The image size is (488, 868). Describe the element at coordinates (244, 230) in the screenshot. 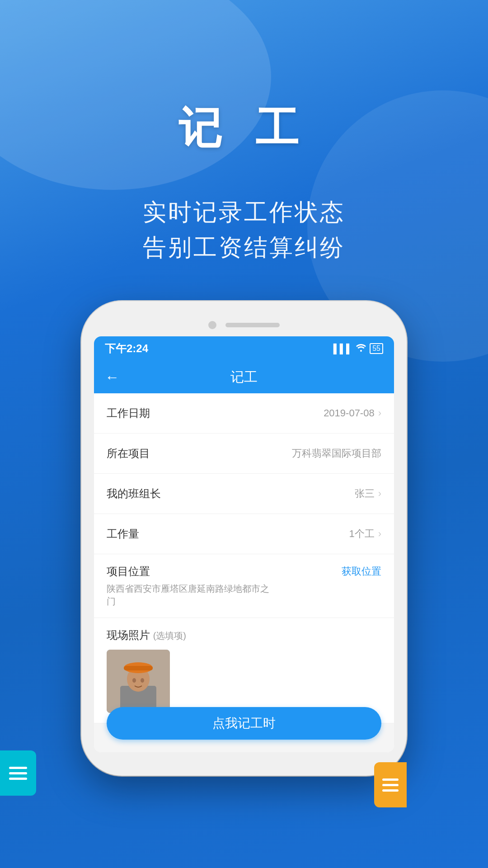

I see `subtitle: 实时记录工作状态 告别工资结算纠纷` at that location.